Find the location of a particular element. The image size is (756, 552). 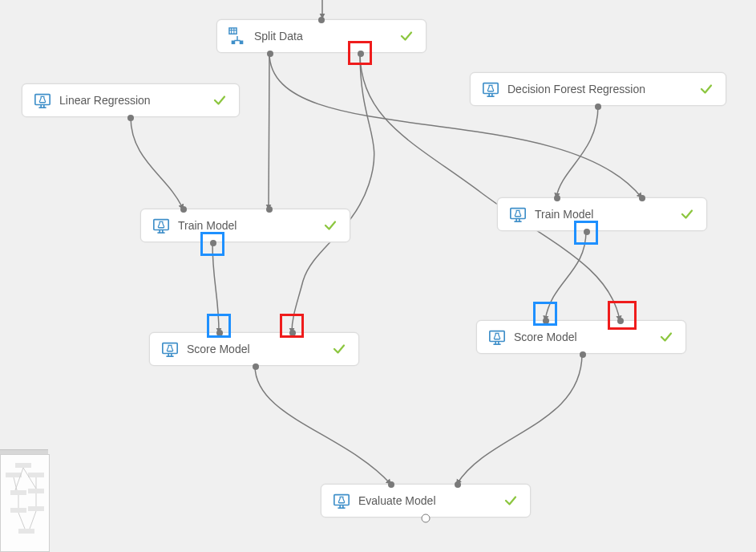

node-label: Split Data is located at coordinates (323, 36).